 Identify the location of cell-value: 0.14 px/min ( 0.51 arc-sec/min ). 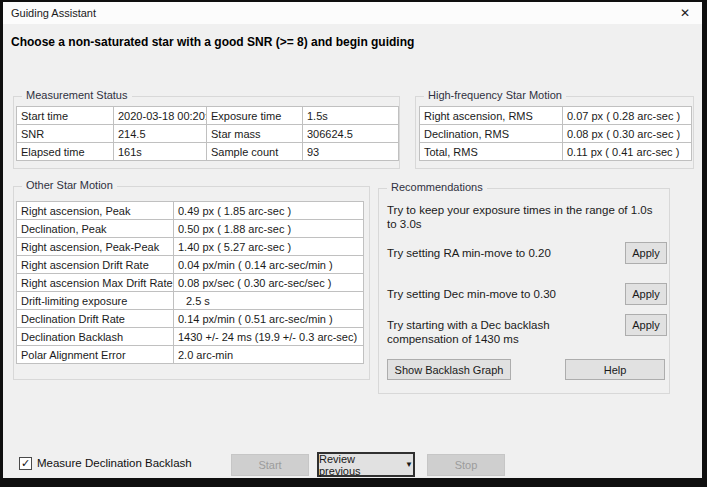
(269, 319).